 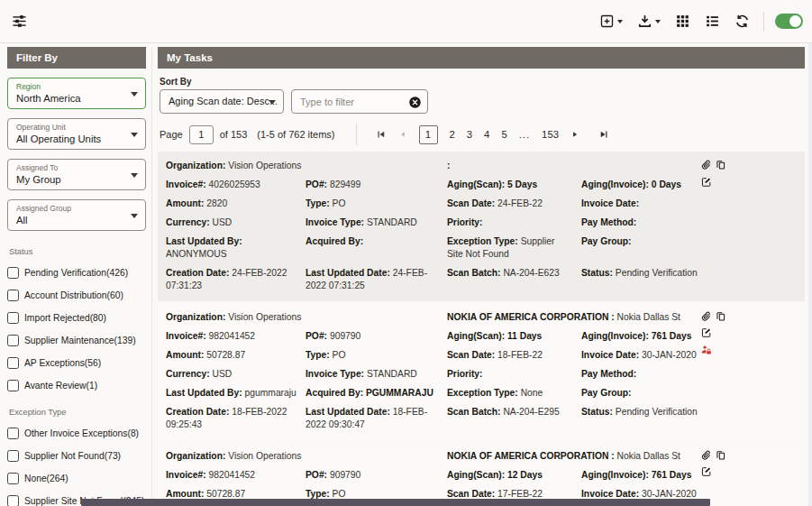 I want to click on sort-select: Aging Scan date: Desc..., so click(x=222, y=101).